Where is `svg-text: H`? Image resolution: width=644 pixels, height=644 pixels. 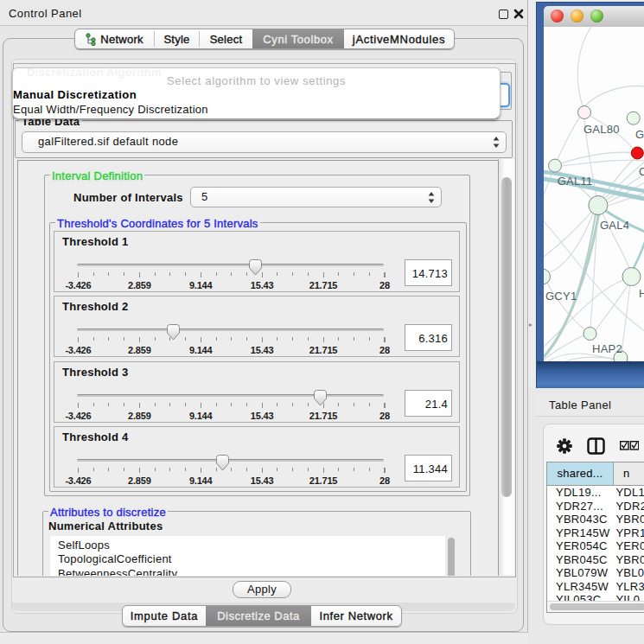
svg-text: H is located at coordinates (641, 294).